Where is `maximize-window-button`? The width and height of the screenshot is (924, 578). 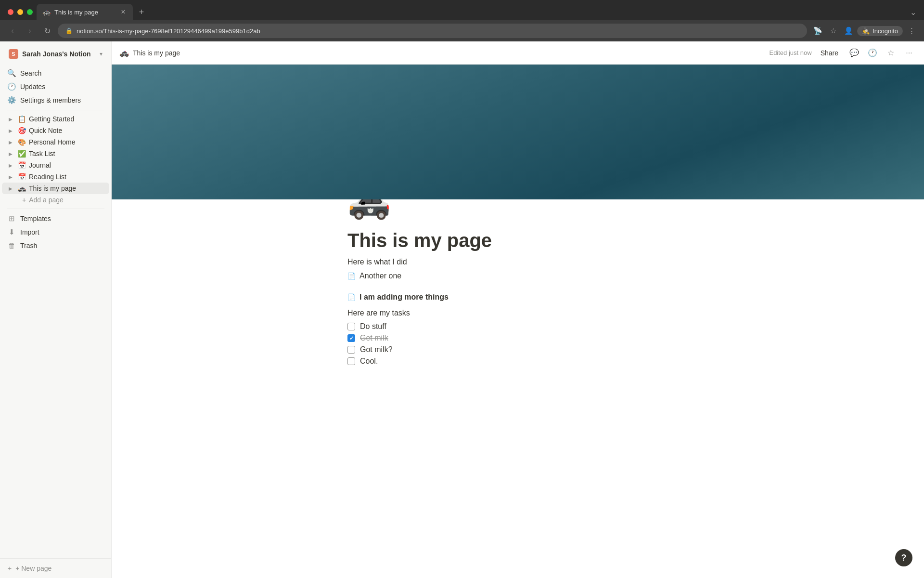
maximize-window-button is located at coordinates (30, 12).